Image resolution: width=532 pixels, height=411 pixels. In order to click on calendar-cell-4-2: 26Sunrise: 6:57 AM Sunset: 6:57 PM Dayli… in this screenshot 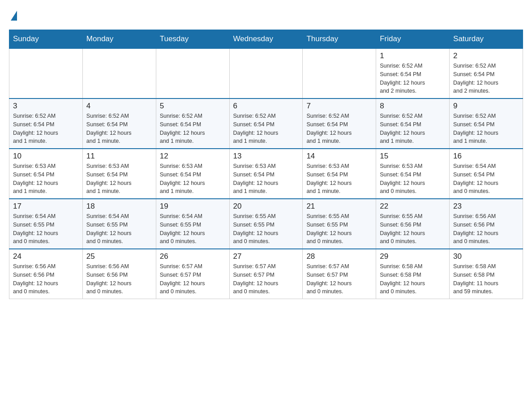, I will do `click(193, 274)`.